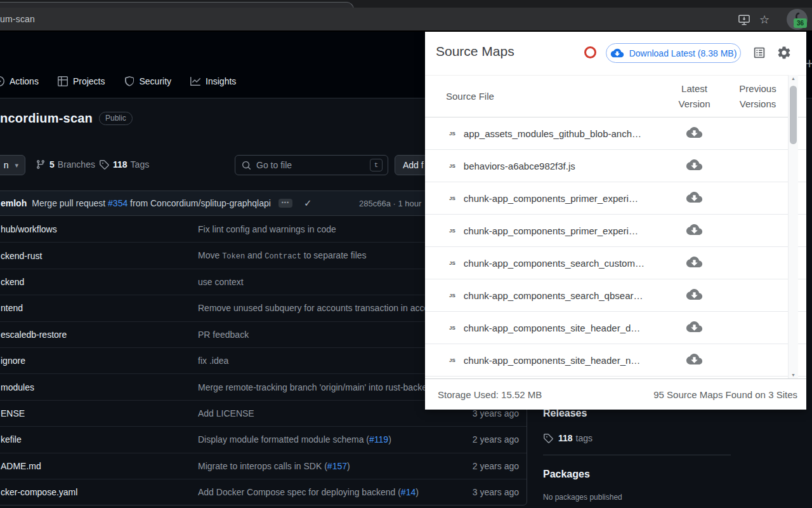 The width and height of the screenshot is (812, 508). What do you see at coordinates (552, 328) in the screenshot?
I see `source-file-name: chunk-app_components_site_header_d…` at bounding box center [552, 328].